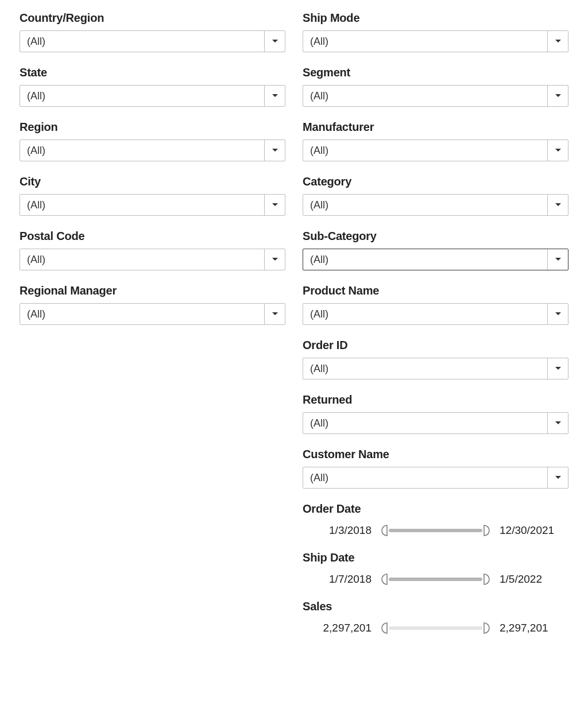 The image size is (588, 701). What do you see at coordinates (435, 304) in the screenshot?
I see `filter-product-name: Product Name(All)` at bounding box center [435, 304].